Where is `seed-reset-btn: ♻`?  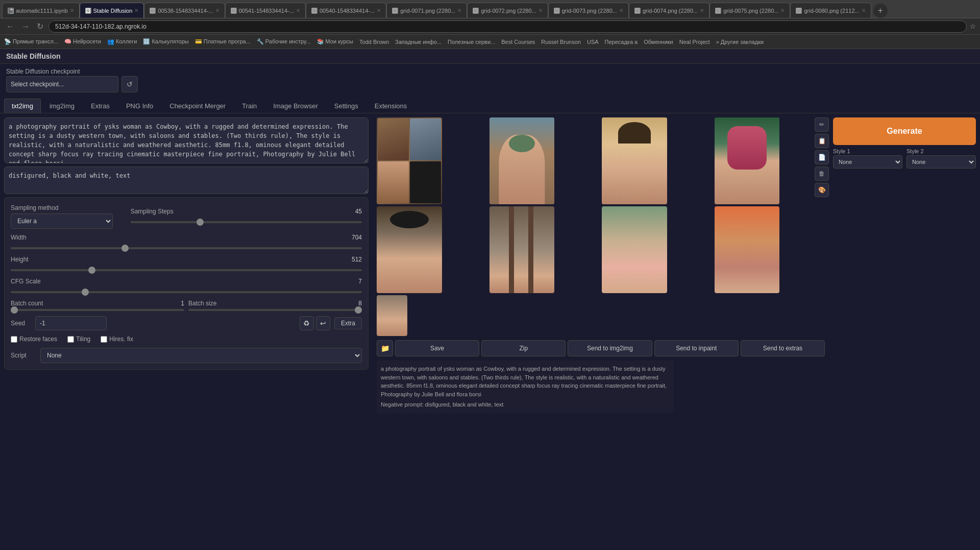 seed-reset-btn: ♻ is located at coordinates (307, 323).